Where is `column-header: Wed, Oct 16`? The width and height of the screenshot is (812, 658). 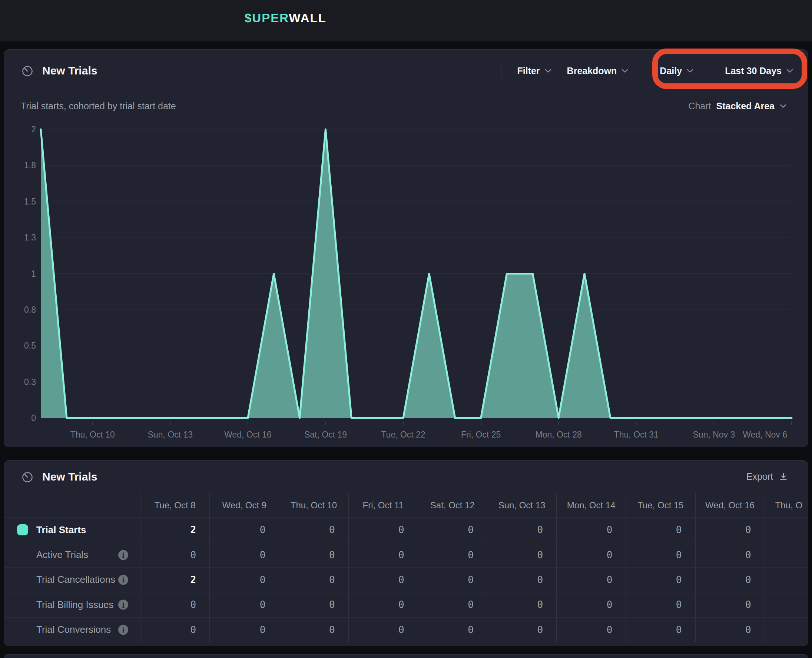 column-header: Wed, Oct 16 is located at coordinates (730, 505).